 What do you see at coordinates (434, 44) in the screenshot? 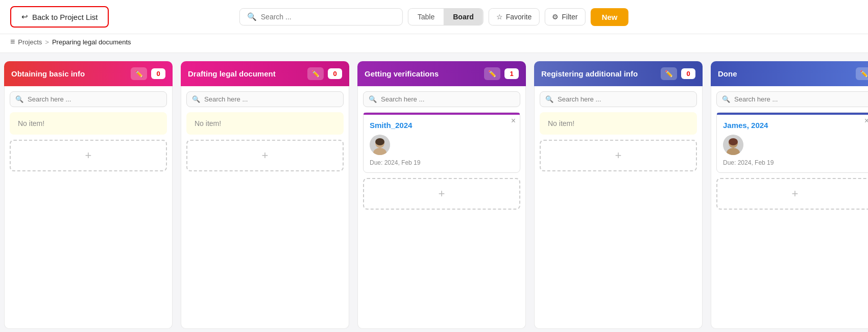
I see `breadcrumb: ≡ Projects > Preparing legal documents` at bounding box center [434, 44].